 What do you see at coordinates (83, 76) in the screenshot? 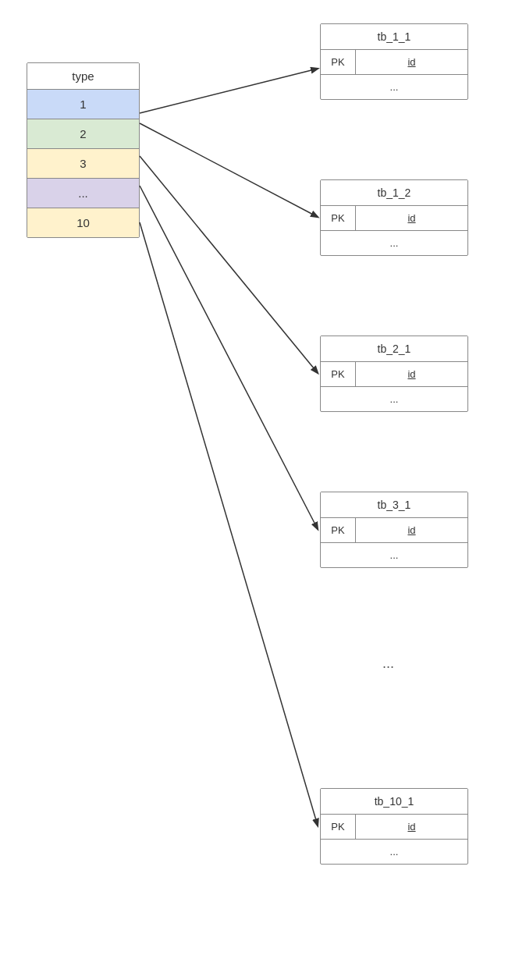
I see `type-table-header: type` at bounding box center [83, 76].